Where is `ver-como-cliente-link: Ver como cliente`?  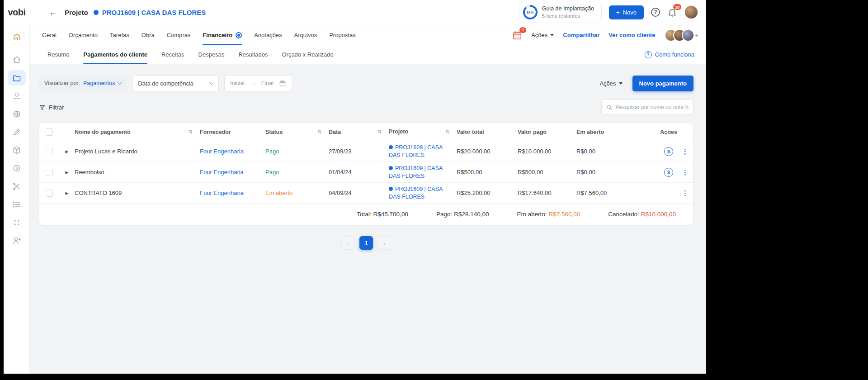
ver-como-cliente-link: Ver como cliente is located at coordinates (632, 35).